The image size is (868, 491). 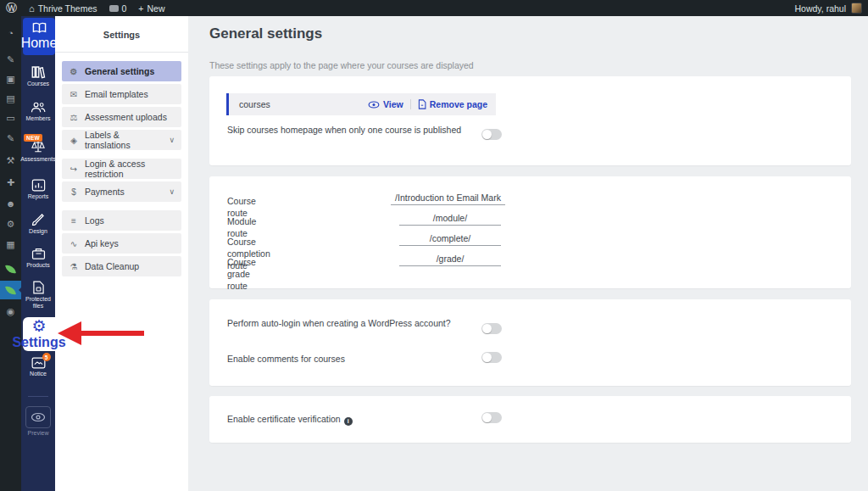 What do you see at coordinates (122, 220) in the screenshot?
I see `nav-item-logs: ≡ Logs` at bounding box center [122, 220].